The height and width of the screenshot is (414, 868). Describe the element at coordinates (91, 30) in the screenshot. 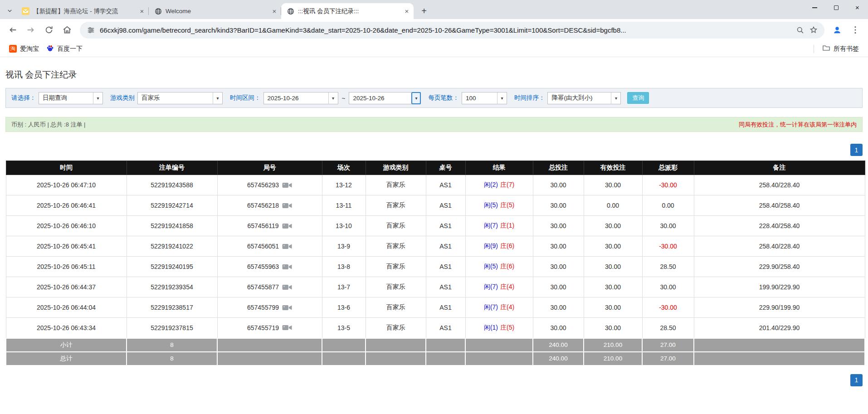

I see `site-settings-icon` at that location.